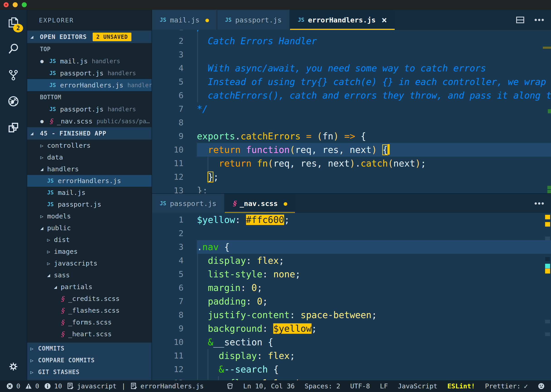  What do you see at coordinates (89, 216) in the screenshot?
I see `tree-item-models: ▷models` at bounding box center [89, 216].